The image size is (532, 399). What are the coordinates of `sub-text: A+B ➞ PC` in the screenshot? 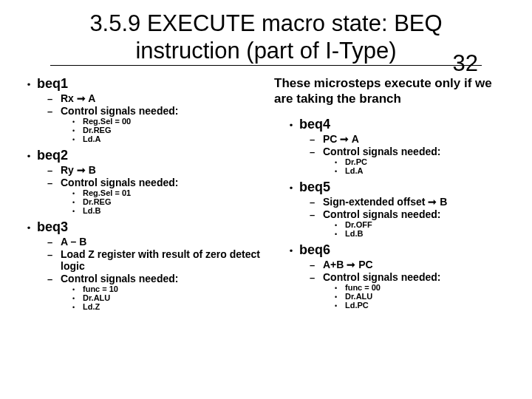 It's located at (348, 265).